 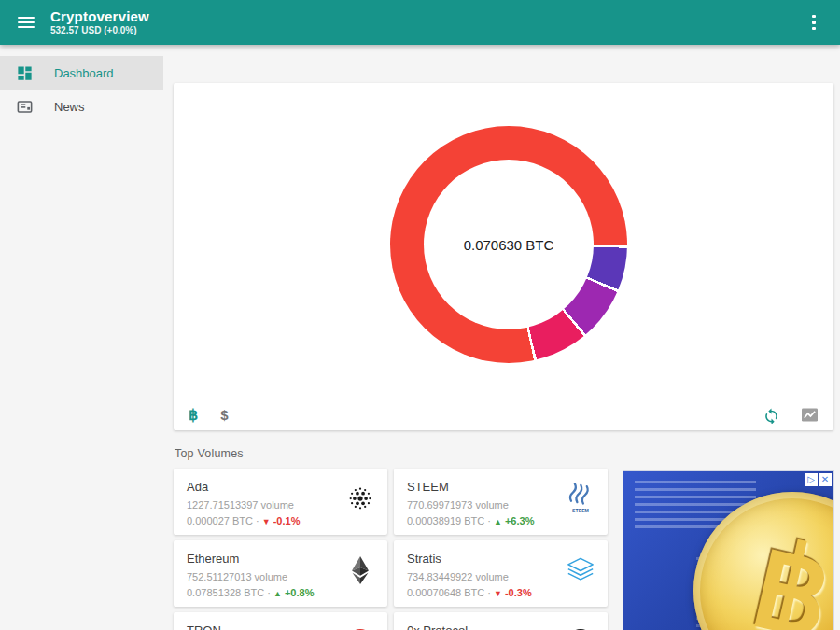 What do you see at coordinates (509, 245) in the screenshot?
I see `portfolio-donut-chart: 0.070630 BTC` at bounding box center [509, 245].